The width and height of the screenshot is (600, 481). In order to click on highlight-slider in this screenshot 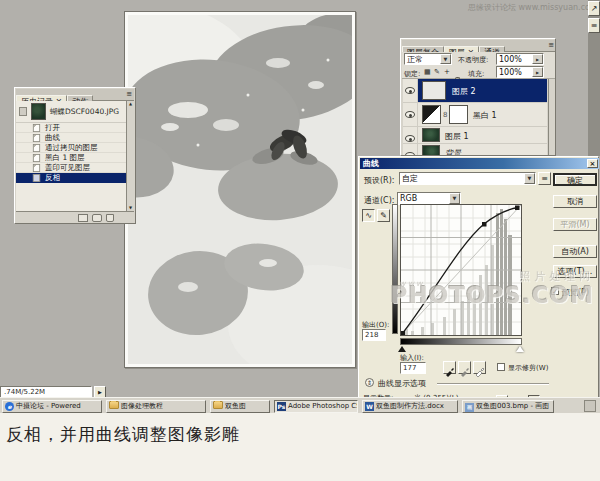, I will do `click(520, 349)`.